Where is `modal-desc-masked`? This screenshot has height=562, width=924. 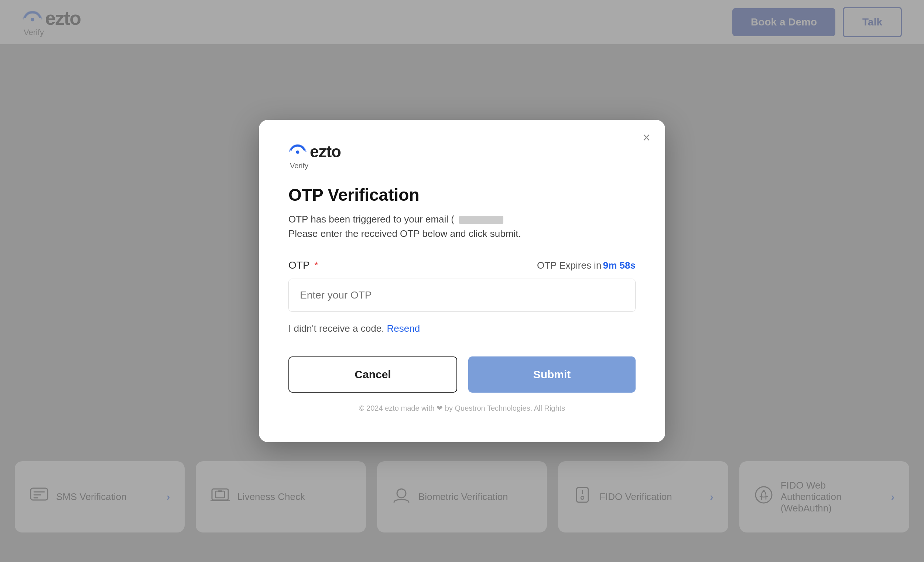
modal-desc-masked is located at coordinates (481, 220).